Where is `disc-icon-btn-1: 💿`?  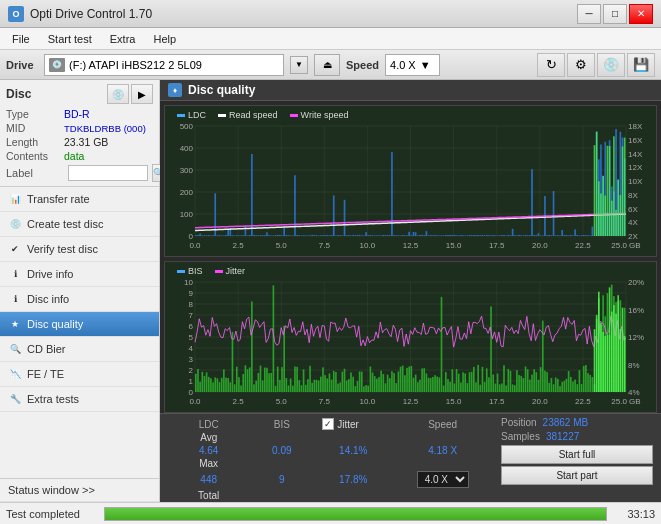
disc-icon-btn-1: 💿 is located at coordinates (118, 94).